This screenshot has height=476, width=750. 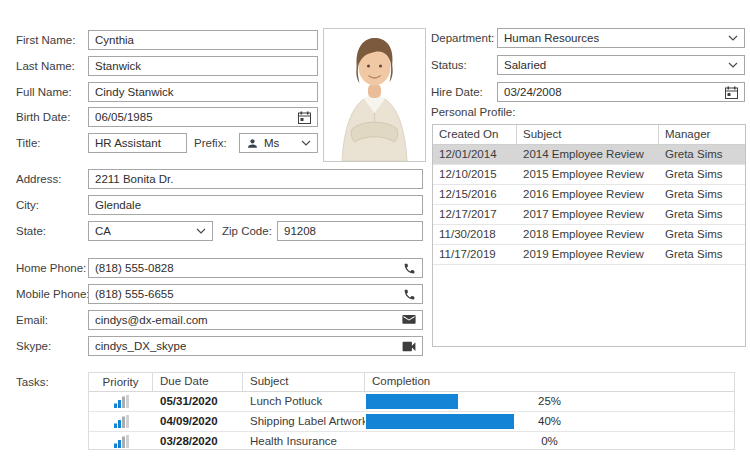 What do you see at coordinates (51, 268) in the screenshot?
I see `home-phone-label: Home Phone:` at bounding box center [51, 268].